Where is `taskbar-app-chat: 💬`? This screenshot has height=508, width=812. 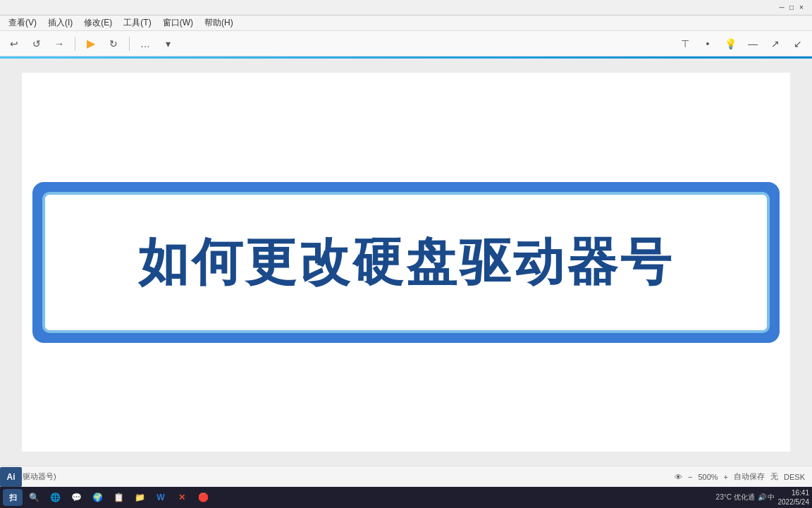
taskbar-app-chat: 💬 is located at coordinates (76, 497).